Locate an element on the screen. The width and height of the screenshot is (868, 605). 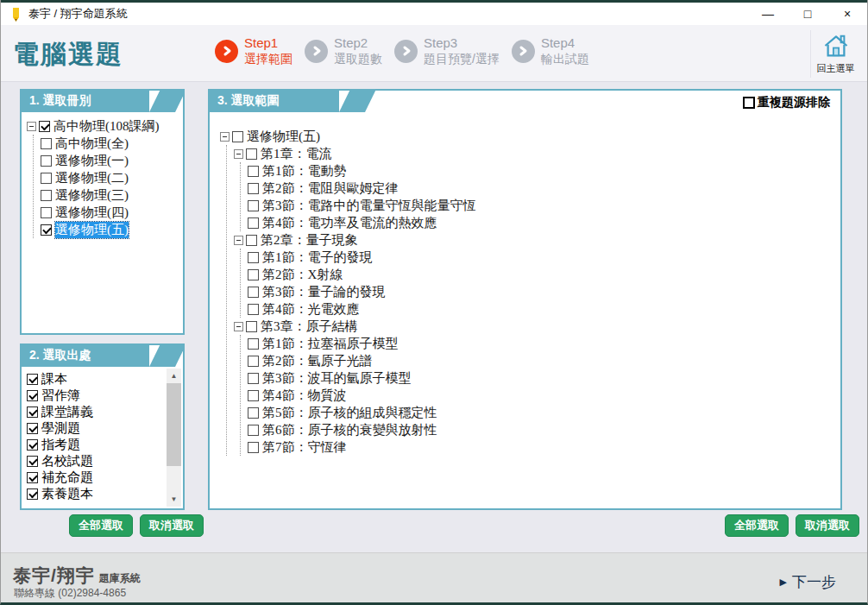
checkbox-ch1-s2 is located at coordinates (254, 188).